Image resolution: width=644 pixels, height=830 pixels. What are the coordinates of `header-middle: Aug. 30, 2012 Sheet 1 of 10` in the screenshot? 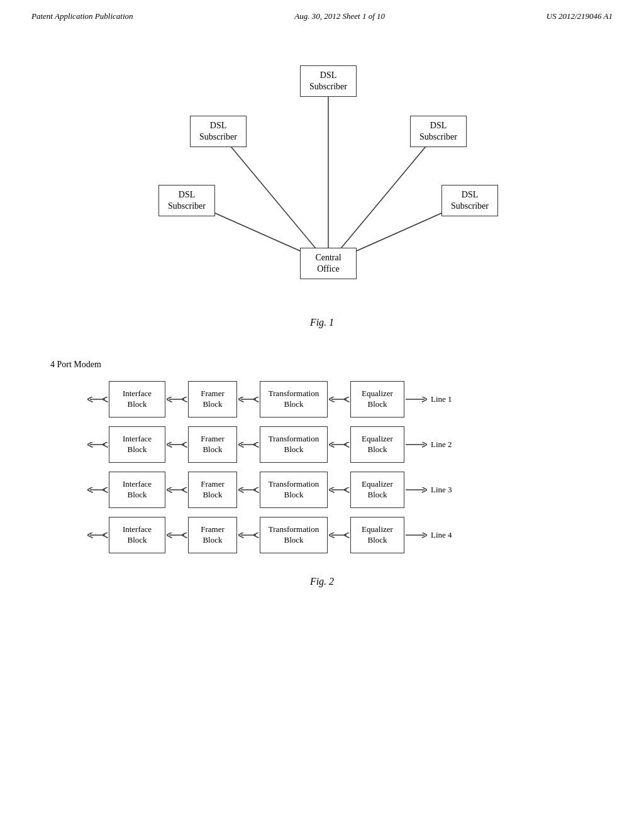 It's located at (340, 16).